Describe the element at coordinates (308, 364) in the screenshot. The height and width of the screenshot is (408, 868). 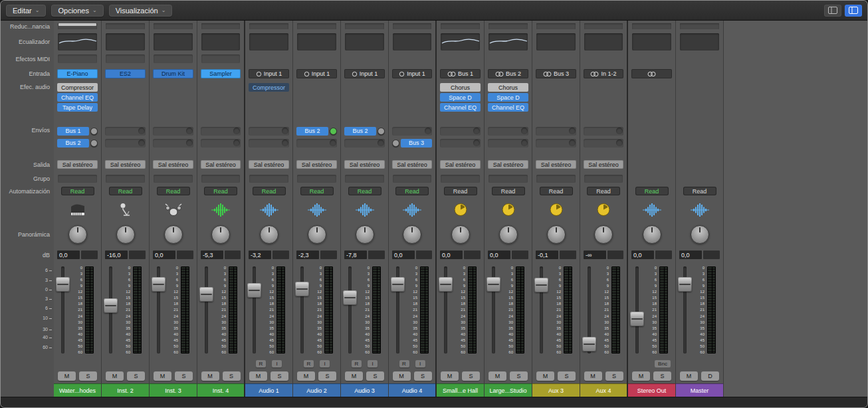
I see `record-enable-button: R` at that location.